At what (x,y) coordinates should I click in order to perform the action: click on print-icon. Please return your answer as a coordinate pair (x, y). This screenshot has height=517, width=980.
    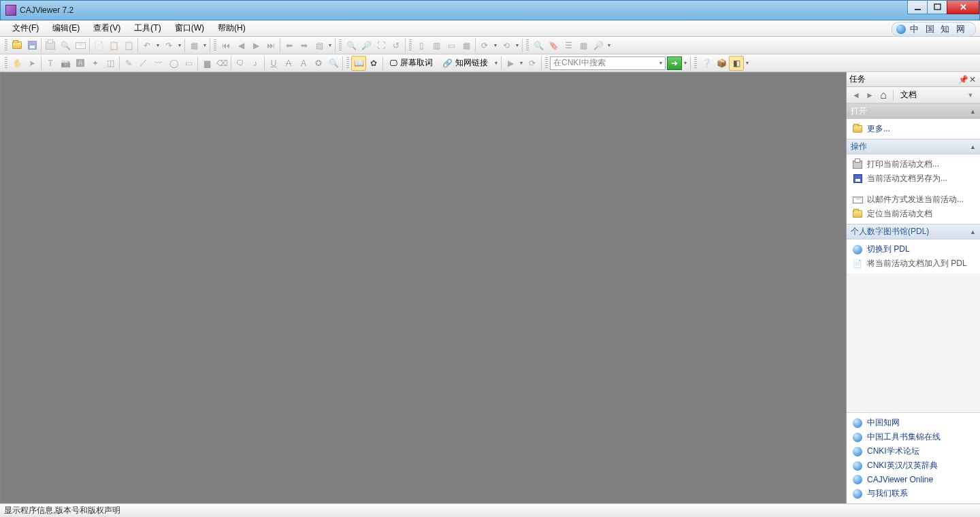
    Looking at the image, I should click on (50, 46).